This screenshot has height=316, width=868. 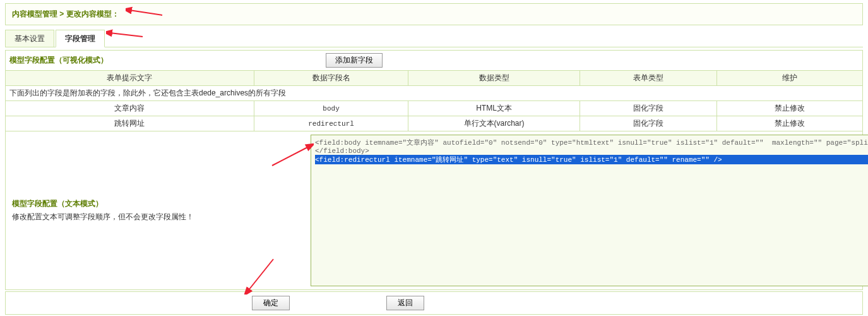 I want to click on back-button: 返回, so click(x=405, y=303).